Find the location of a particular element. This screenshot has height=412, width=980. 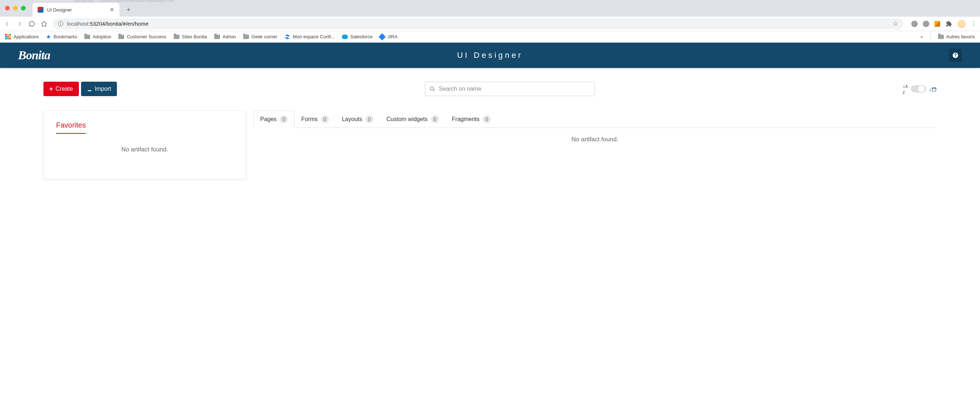

tab-content-empty-message: No artifact found. is located at coordinates (595, 139).